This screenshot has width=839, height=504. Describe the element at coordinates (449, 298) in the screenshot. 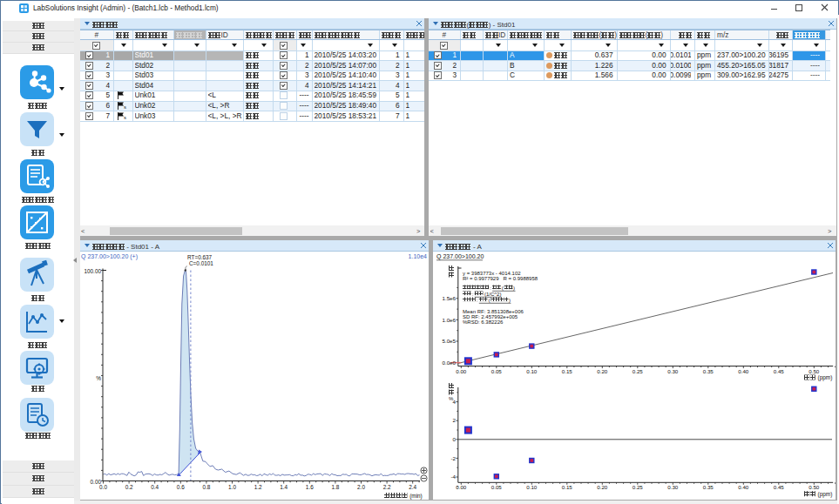

I see `svg-text: 1.5e6` at that location.